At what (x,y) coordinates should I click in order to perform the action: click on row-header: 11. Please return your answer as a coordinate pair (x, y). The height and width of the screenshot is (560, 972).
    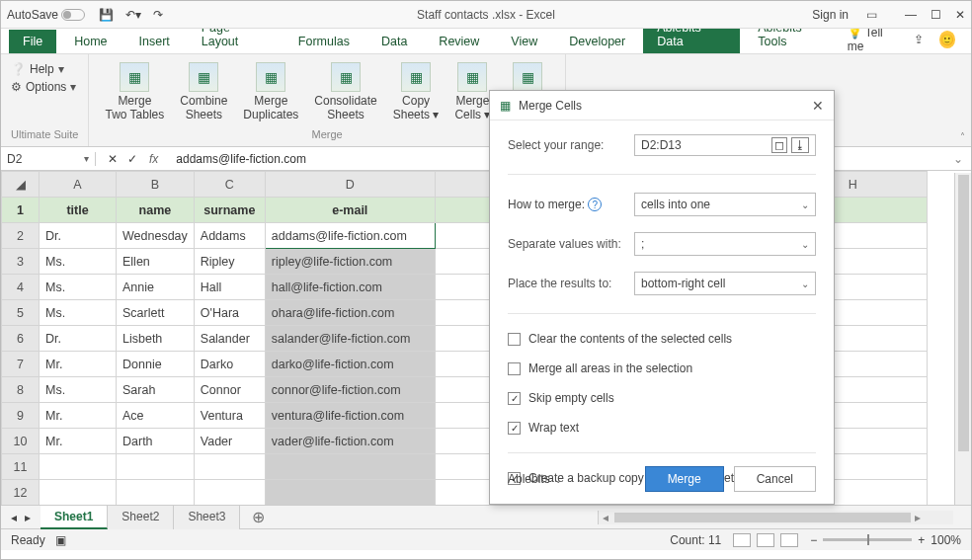
    Looking at the image, I should click on (21, 467).